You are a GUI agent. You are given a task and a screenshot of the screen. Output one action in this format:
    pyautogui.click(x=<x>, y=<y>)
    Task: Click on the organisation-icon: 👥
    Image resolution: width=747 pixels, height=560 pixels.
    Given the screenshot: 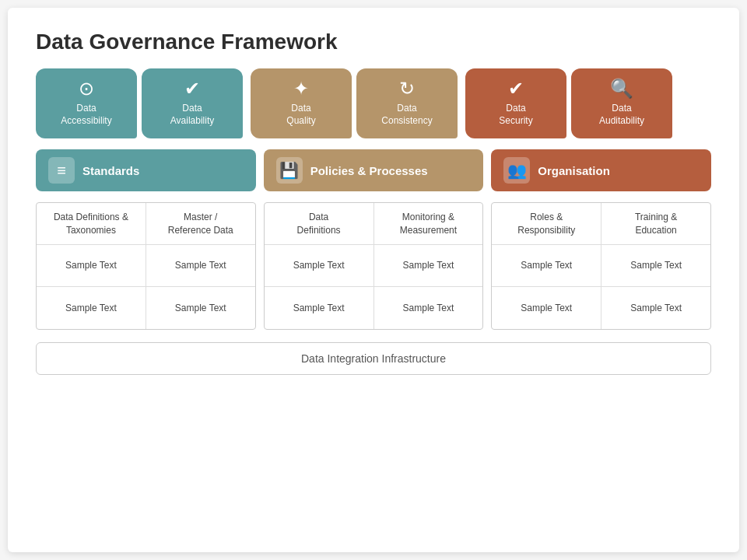 What is the action you would take?
    pyautogui.click(x=517, y=170)
    